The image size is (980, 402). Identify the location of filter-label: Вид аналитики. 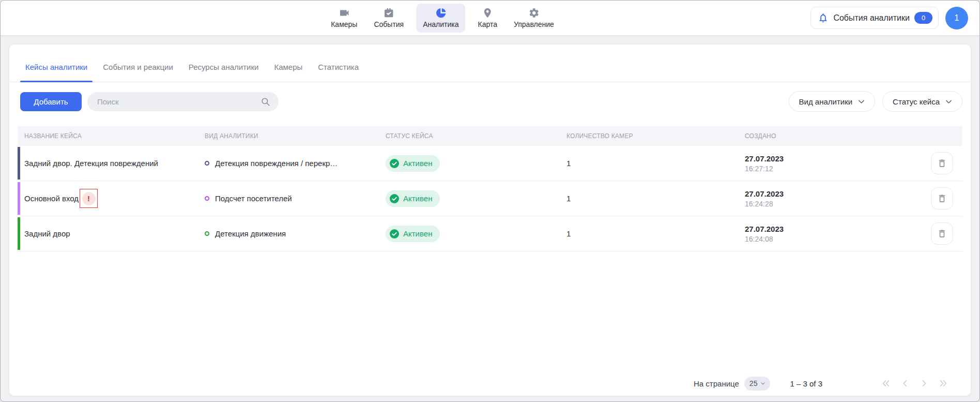
(826, 101).